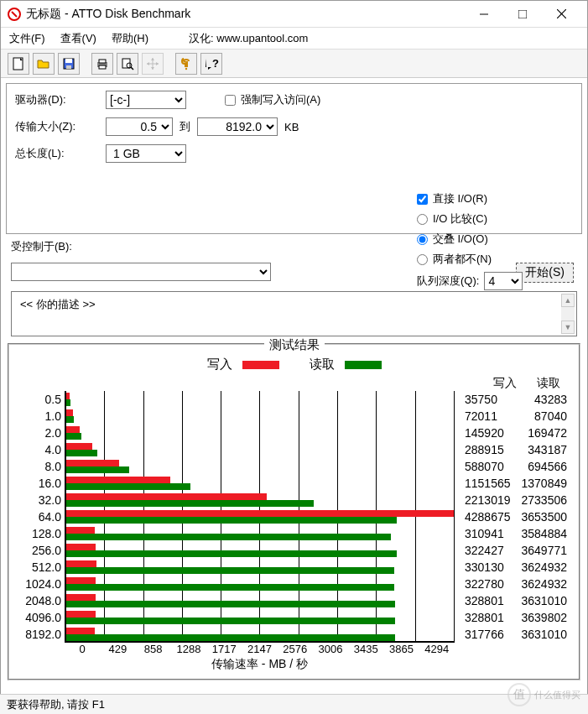  What do you see at coordinates (319, 649) in the screenshot?
I see `x-axis-ticks: 042985812881717214725763006343538654294` at bounding box center [319, 649].